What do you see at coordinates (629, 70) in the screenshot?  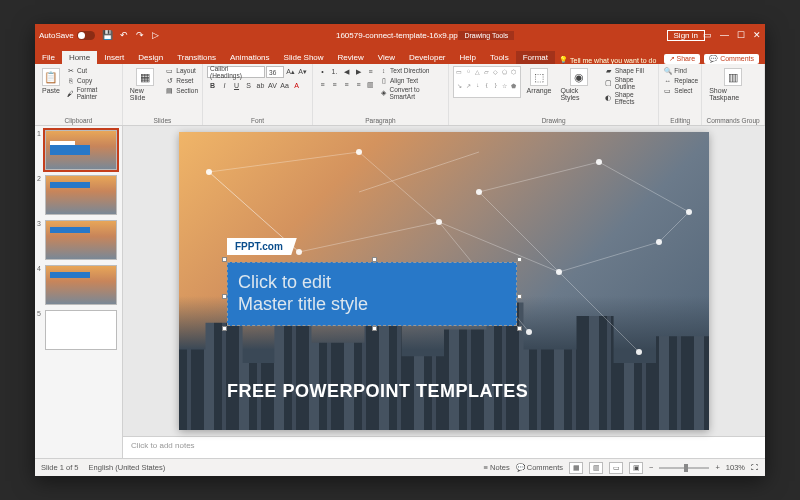 I see `shape-fill-button: ▰Shape Fill` at bounding box center [629, 70].